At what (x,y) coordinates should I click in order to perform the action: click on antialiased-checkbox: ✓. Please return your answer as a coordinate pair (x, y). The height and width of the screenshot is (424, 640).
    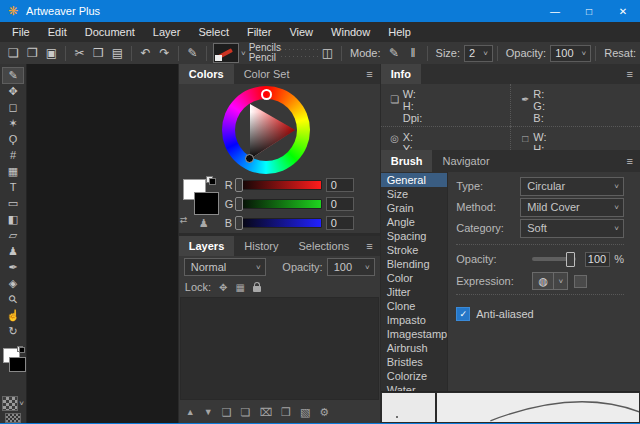
    Looking at the image, I should click on (463, 314).